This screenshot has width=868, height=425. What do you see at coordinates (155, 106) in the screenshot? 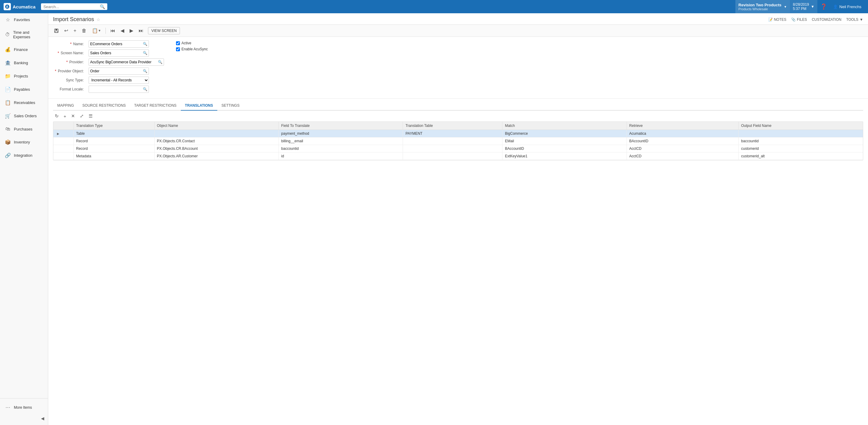
I see `tab-target-restrictions: TARGET RESTRICTIONS` at bounding box center [155, 106].